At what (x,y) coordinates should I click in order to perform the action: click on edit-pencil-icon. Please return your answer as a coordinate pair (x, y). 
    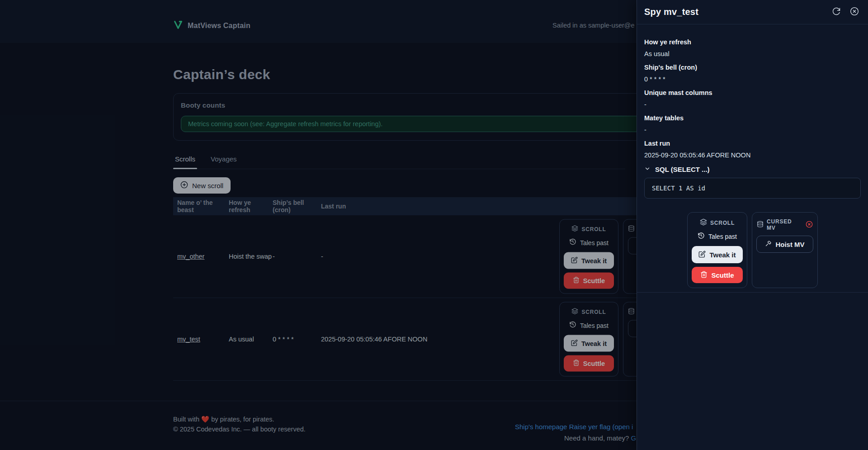
    Looking at the image, I should click on (702, 255).